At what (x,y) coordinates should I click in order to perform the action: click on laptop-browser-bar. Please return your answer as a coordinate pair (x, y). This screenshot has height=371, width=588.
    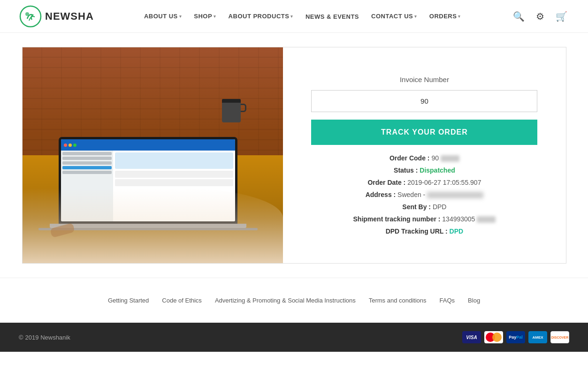
    Looking at the image, I should click on (148, 145).